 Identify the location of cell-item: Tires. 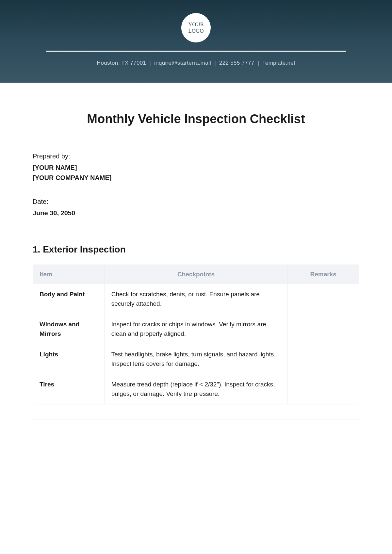
(69, 389).